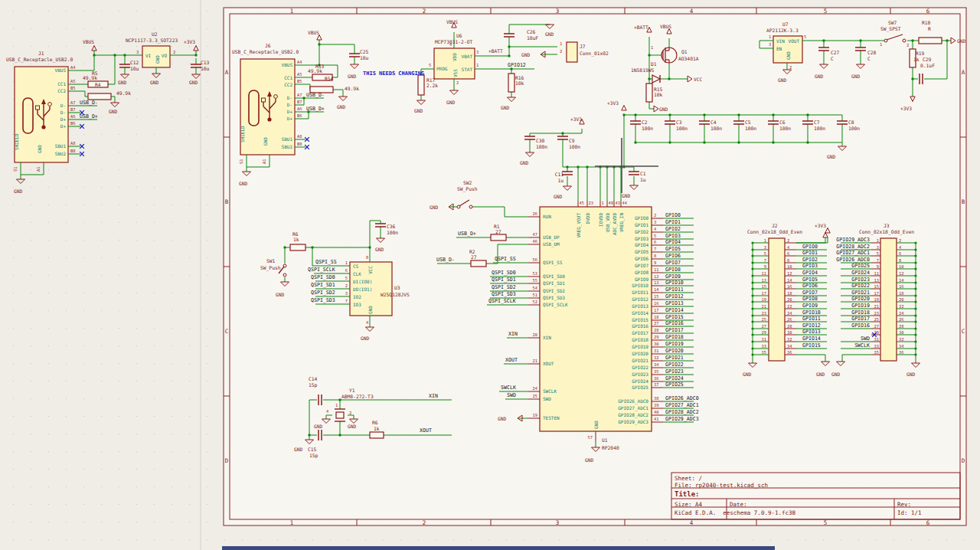 This screenshot has width=980, height=550. Describe the element at coordinates (714, 123) in the screenshot. I see `component-ref: C4` at that location.